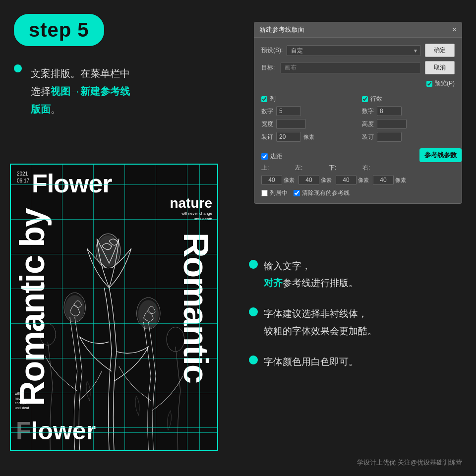 This screenshot has height=476, width=476. What do you see at coordinates (80, 91) in the screenshot?
I see `instruction-text-1b: 选择视图→新建参考线` at bounding box center [80, 91].